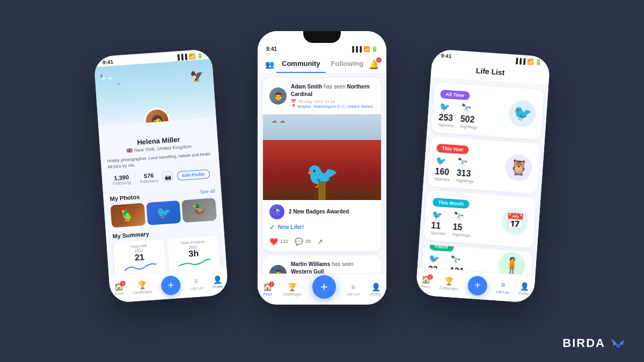  What do you see at coordinates (473, 117) in the screenshot?
I see `alltime-stats: 🐦 253 Species 🔭 502 Sightings` at bounding box center [473, 117].